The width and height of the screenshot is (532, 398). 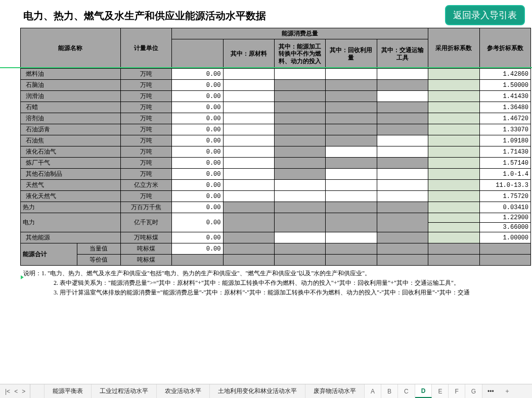 I want to click on cell: 1.0-1.4, so click(x=505, y=174).